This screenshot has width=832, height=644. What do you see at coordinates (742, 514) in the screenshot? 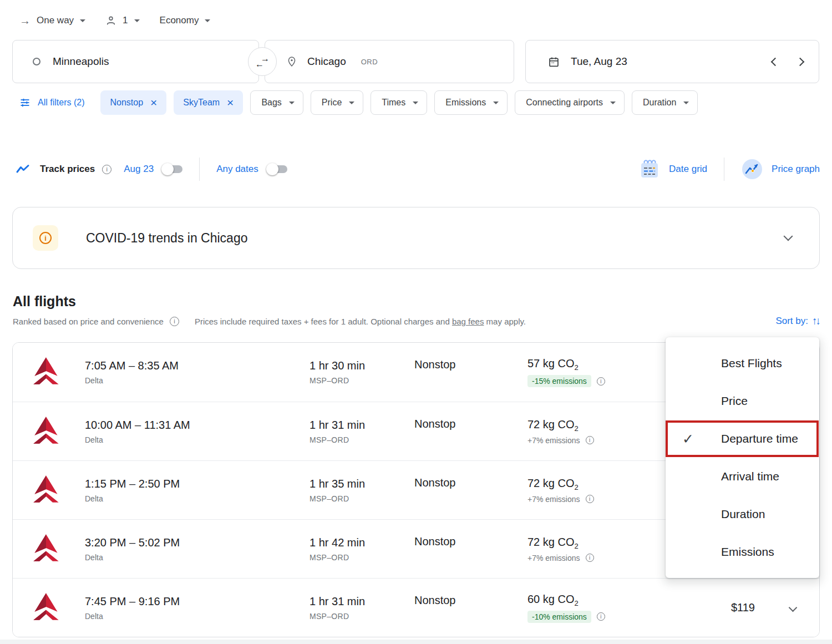
I see `sort-menu-item: ✓ Duration` at bounding box center [742, 514].